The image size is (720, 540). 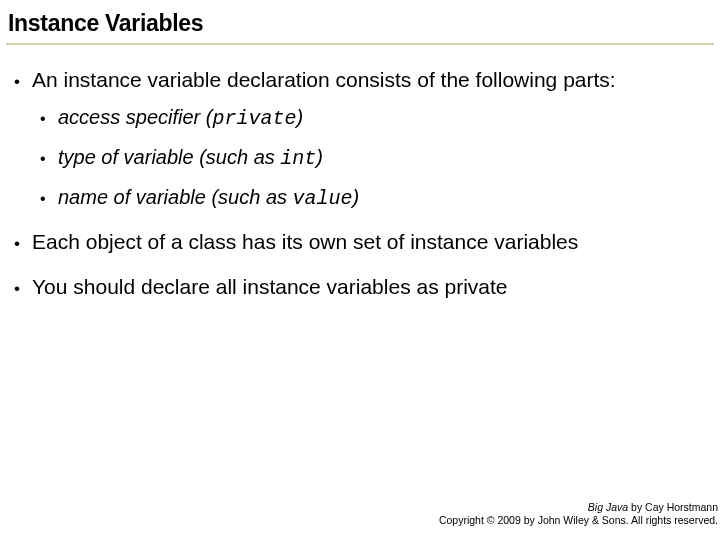 What do you see at coordinates (208, 198) in the screenshot?
I see `bullet-text: name of variable (such as value)` at bounding box center [208, 198].